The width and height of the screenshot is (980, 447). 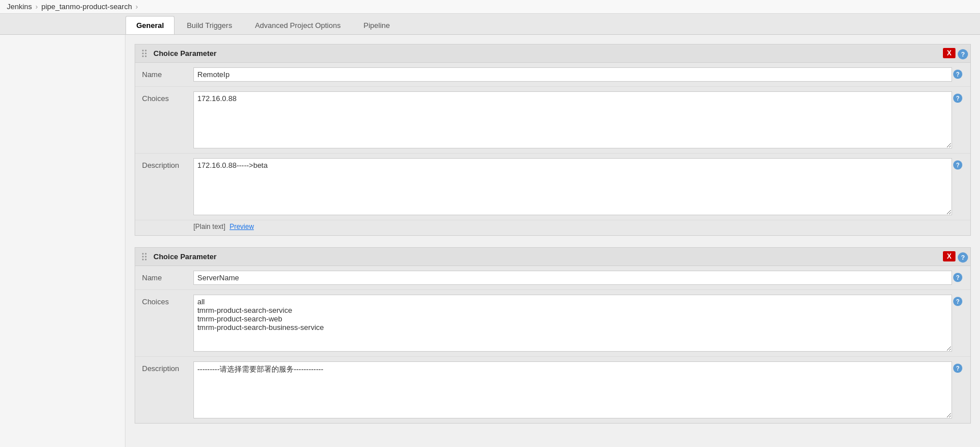 What do you see at coordinates (376, 25) in the screenshot?
I see `tab-pipeline: Pipeline` at bounding box center [376, 25].